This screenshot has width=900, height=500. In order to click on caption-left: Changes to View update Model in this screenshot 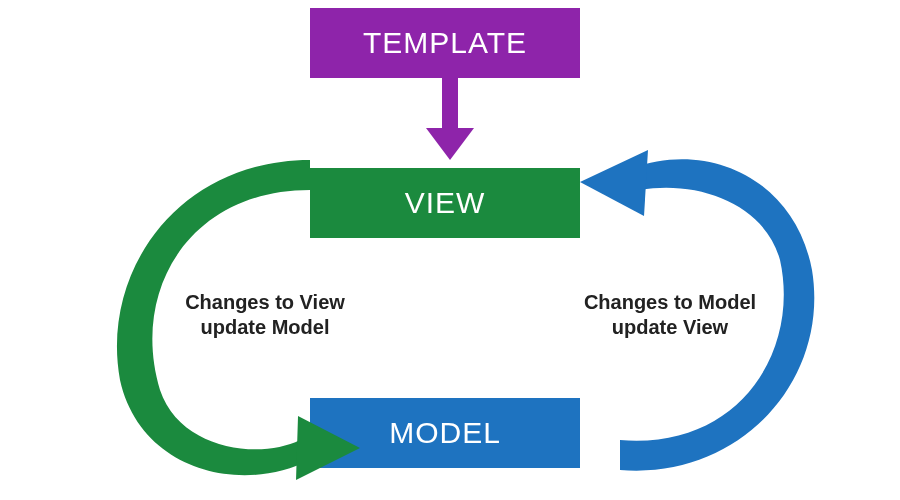, I will do `click(265, 315)`.